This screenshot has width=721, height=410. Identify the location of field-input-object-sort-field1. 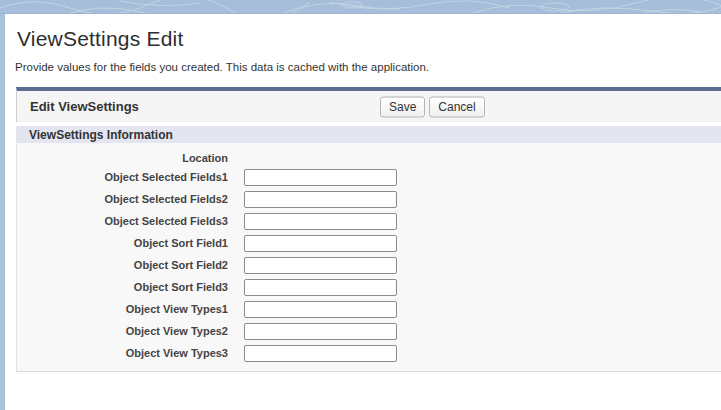
(320, 244).